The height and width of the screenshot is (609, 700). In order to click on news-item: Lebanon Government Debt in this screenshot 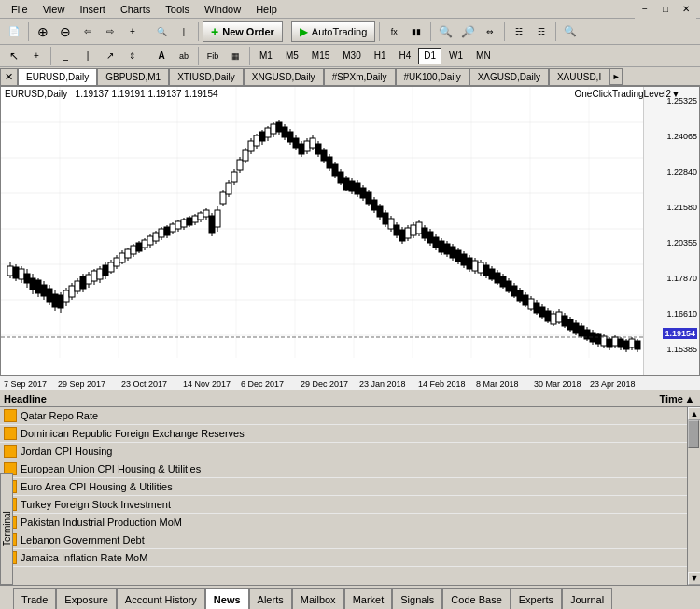, I will do `click(343, 540)`.